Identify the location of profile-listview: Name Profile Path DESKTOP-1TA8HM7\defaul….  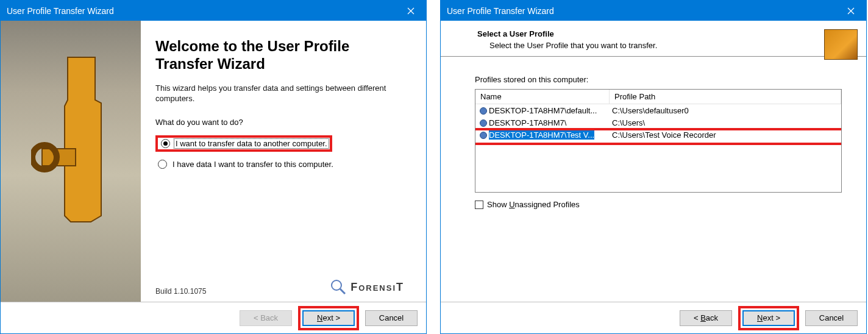
(658, 141).